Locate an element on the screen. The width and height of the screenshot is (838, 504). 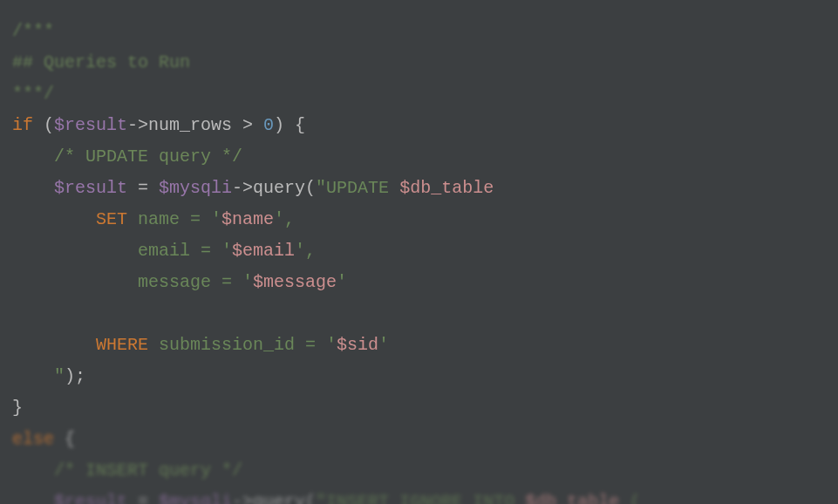
comment-update: /* UPDATE query */ is located at coordinates (127, 157).